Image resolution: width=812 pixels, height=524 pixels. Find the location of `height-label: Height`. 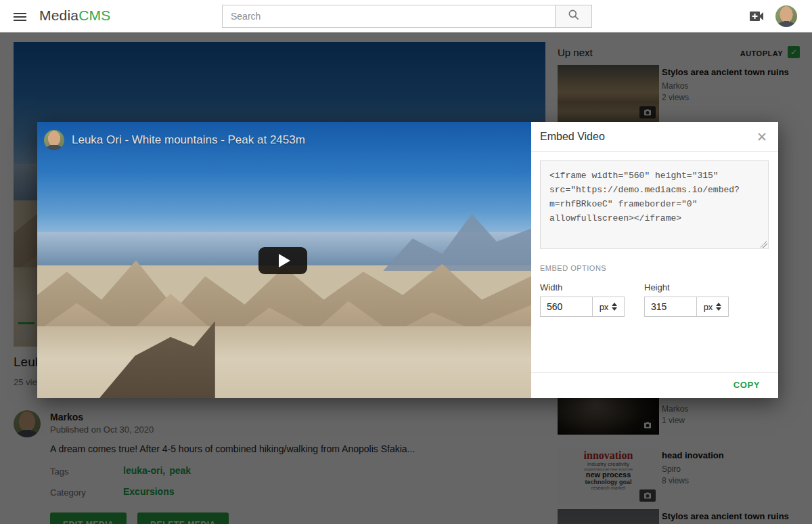

height-label: Height is located at coordinates (657, 287).